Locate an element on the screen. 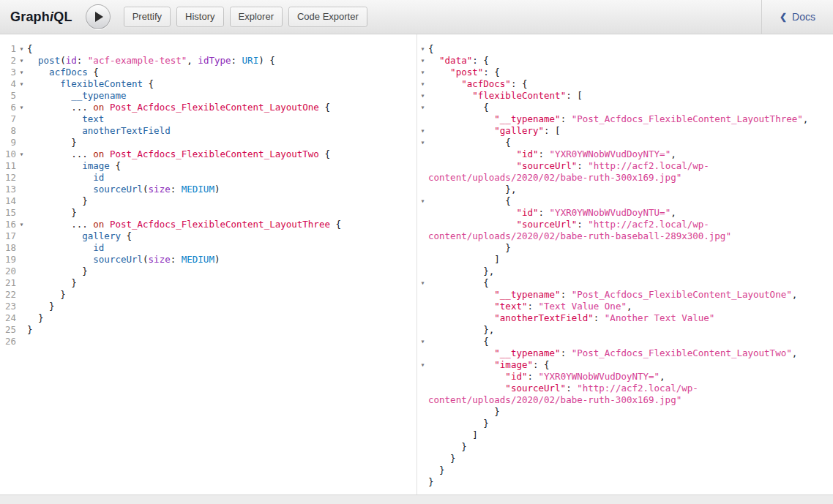 This screenshot has height=504, width=833. code-text: ] is located at coordinates (631, 260).